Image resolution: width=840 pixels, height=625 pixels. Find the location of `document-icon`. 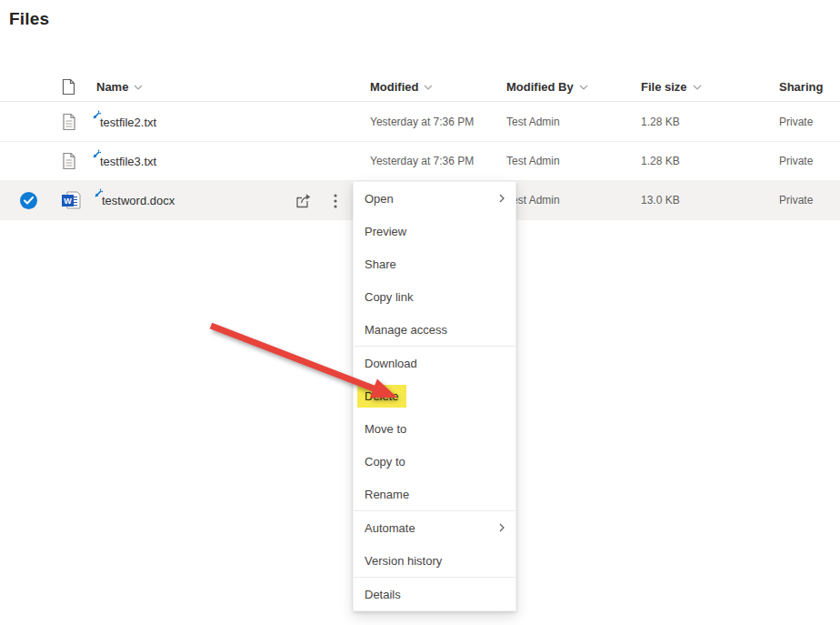

document-icon is located at coordinates (69, 87).